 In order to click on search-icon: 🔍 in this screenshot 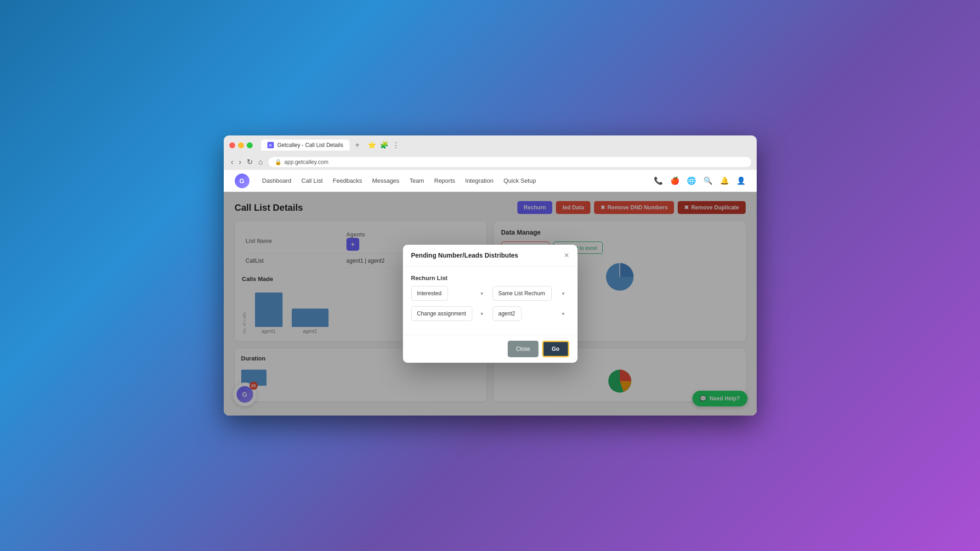, I will do `click(708, 181)`.